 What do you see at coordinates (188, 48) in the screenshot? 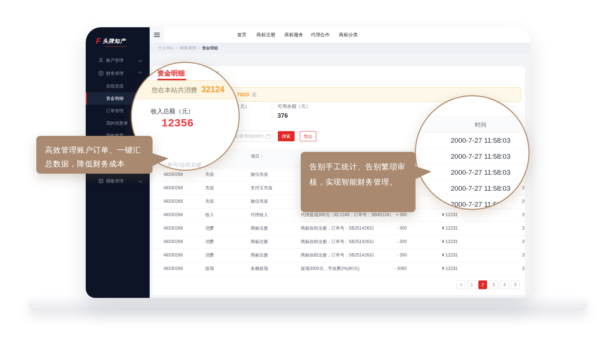
I see `breadcrumb: 个人中心>财务管理>资金明细` at bounding box center [188, 48].